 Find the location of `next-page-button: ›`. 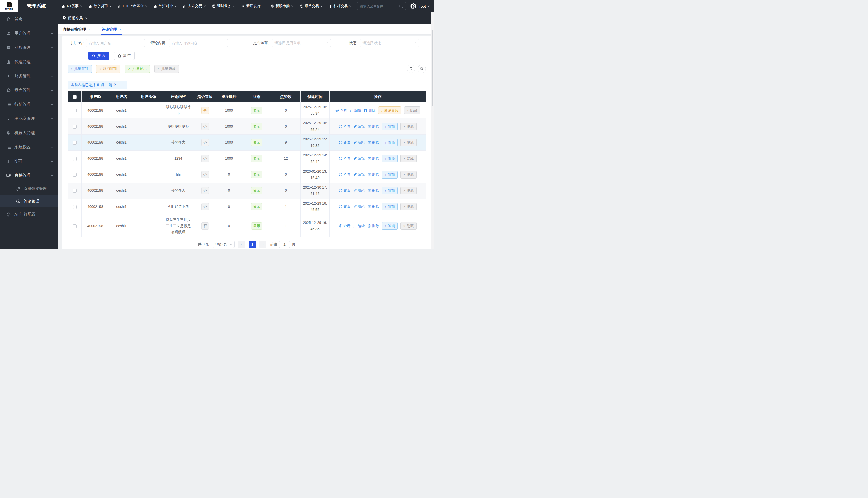

next-page-button: › is located at coordinates (263, 244).